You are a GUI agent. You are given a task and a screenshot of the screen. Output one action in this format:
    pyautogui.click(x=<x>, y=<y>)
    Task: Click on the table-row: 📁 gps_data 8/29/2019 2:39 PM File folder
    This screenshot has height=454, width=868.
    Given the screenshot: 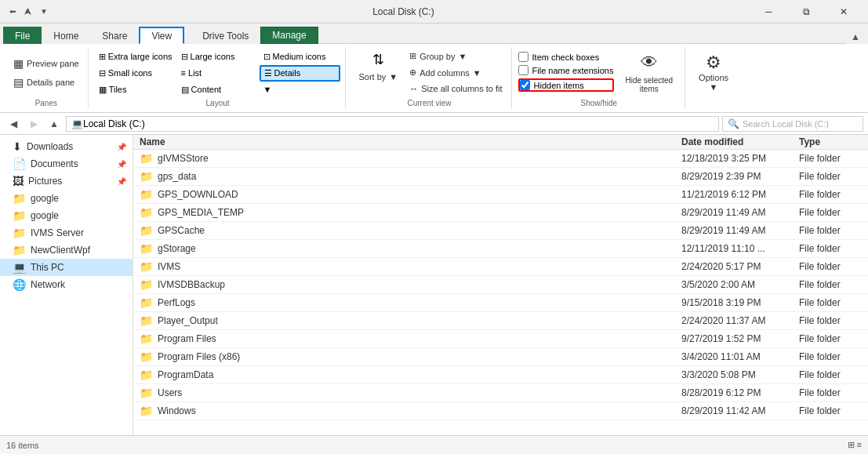 What is the action you would take?
    pyautogui.click(x=500, y=177)
    